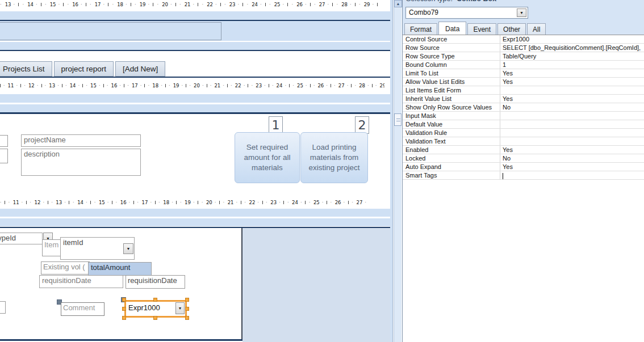  I want to click on property-row: EnabledYes, so click(524, 150).